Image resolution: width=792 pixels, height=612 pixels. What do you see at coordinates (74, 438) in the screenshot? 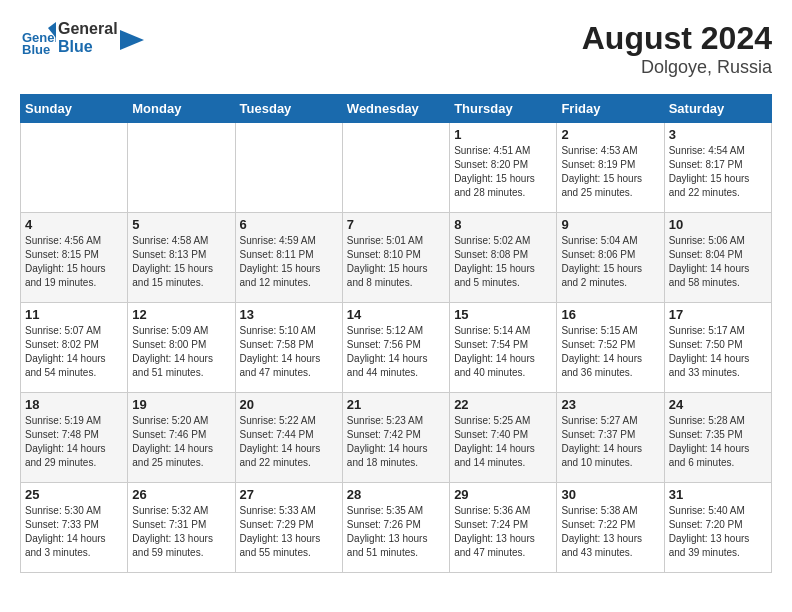
I see `calendar-cell: 18Sunrise: 5:19 AM Sunset: 7:48 PM Dayli…` at bounding box center [74, 438].